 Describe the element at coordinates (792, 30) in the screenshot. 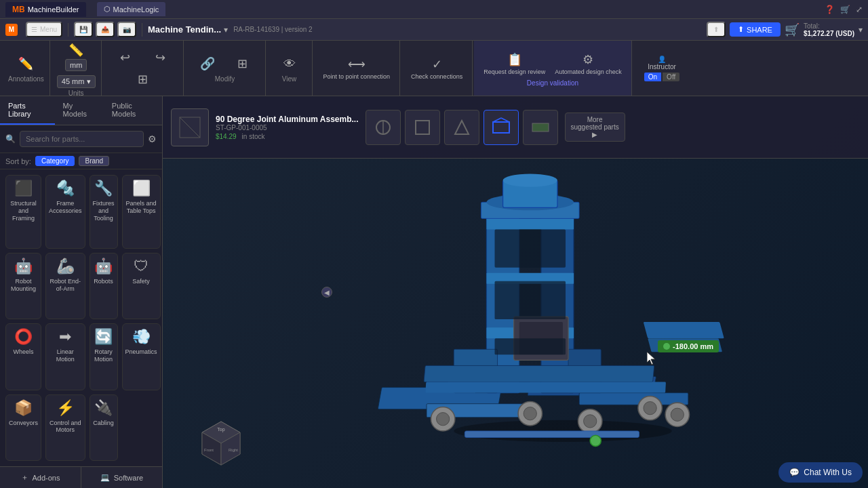

I see `cart-icon: 🛒` at that location.